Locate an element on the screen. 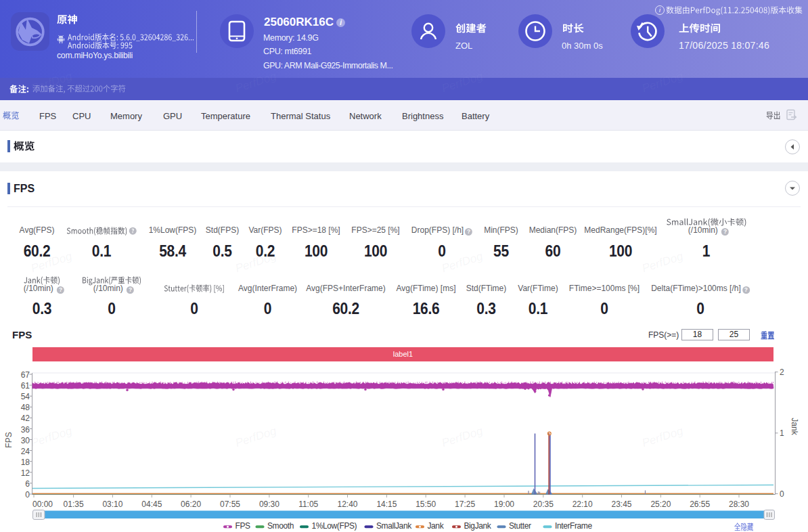 This screenshot has height=532, width=808. svg-text: 22:10 is located at coordinates (583, 504).